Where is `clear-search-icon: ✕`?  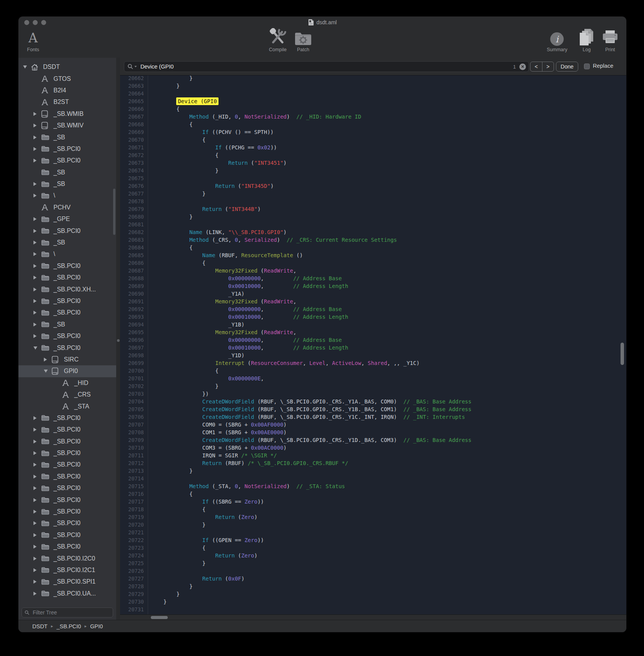
clear-search-icon: ✕ is located at coordinates (522, 67).